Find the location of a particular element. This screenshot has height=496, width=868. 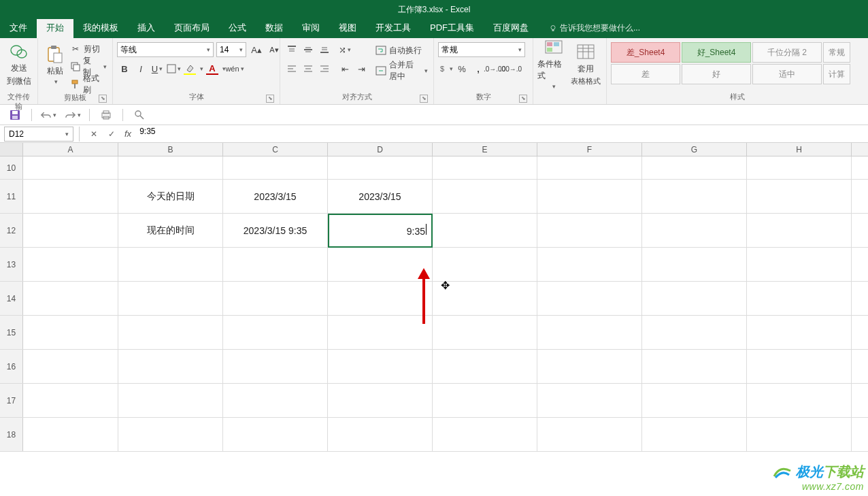

row-head-17: 17 is located at coordinates (12, 400).